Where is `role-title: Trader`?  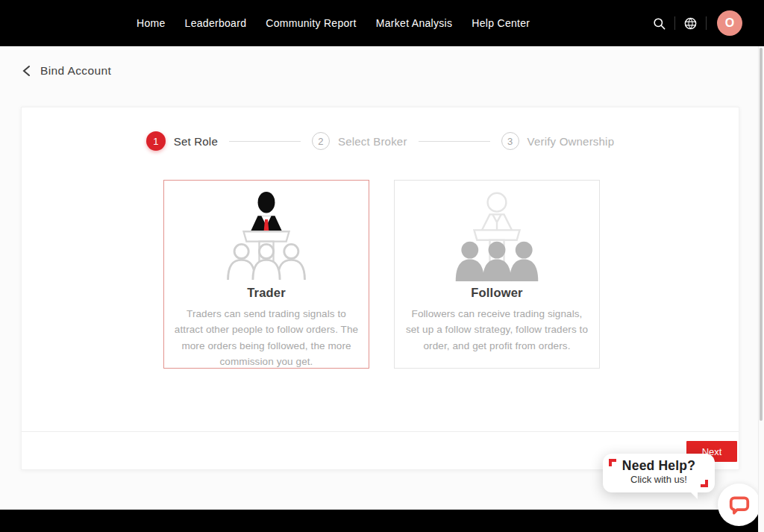
role-title: Trader is located at coordinates (266, 292).